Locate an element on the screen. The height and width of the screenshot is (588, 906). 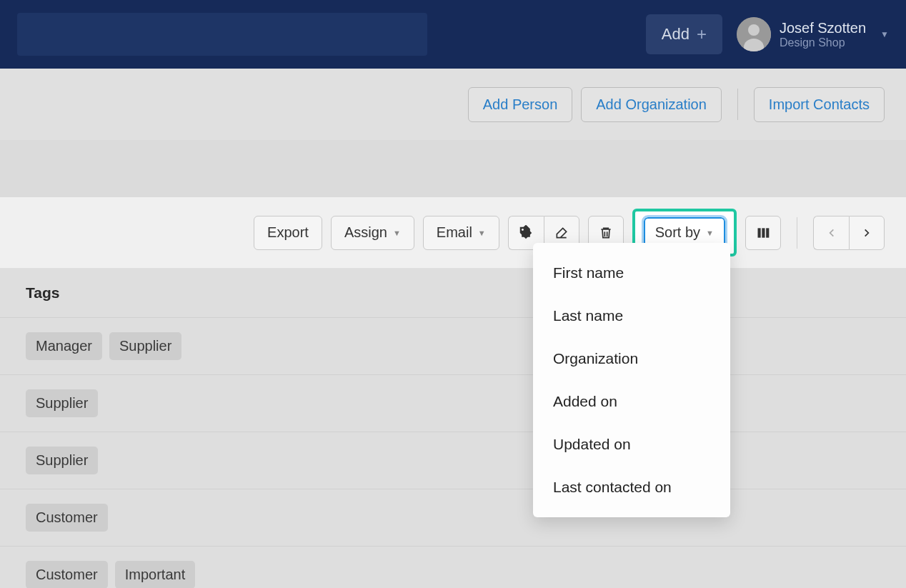
columns-button is located at coordinates (763, 233).